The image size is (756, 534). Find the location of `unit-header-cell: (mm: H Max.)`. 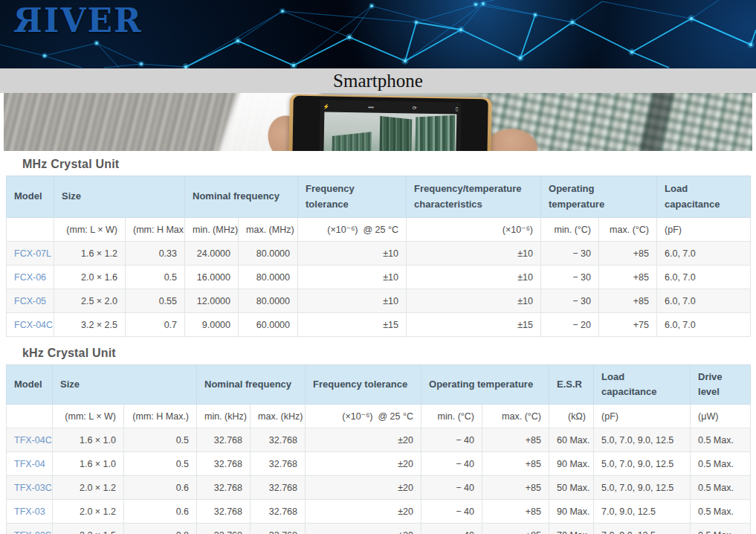

unit-header-cell: (mm: H Max.) is located at coordinates (155, 230).